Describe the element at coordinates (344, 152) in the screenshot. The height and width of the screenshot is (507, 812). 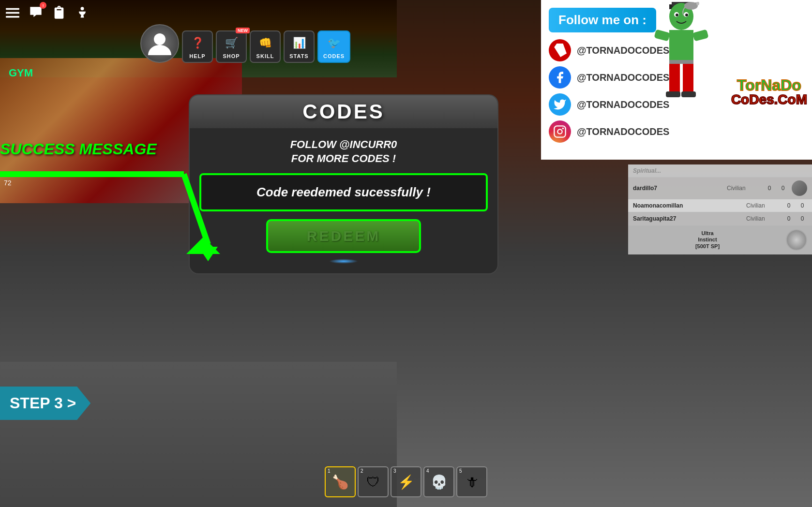
I see `follow-text: FOLLOW @INCURR0 FOR MORE CODES !` at that location.